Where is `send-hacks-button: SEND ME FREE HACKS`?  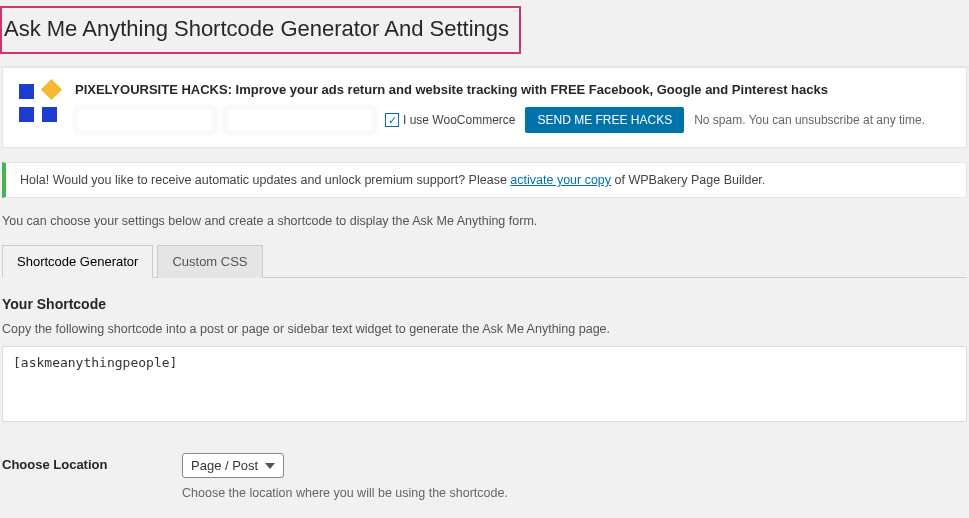
send-hacks-button: SEND ME FREE HACKS is located at coordinates (604, 120).